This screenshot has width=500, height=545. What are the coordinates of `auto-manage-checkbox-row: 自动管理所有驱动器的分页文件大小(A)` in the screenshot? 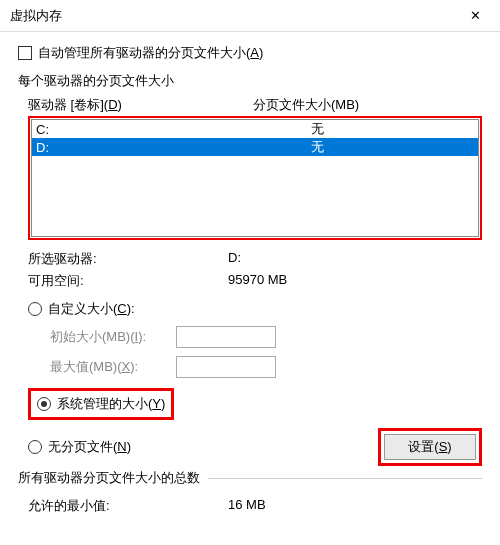 It's located at (250, 53).